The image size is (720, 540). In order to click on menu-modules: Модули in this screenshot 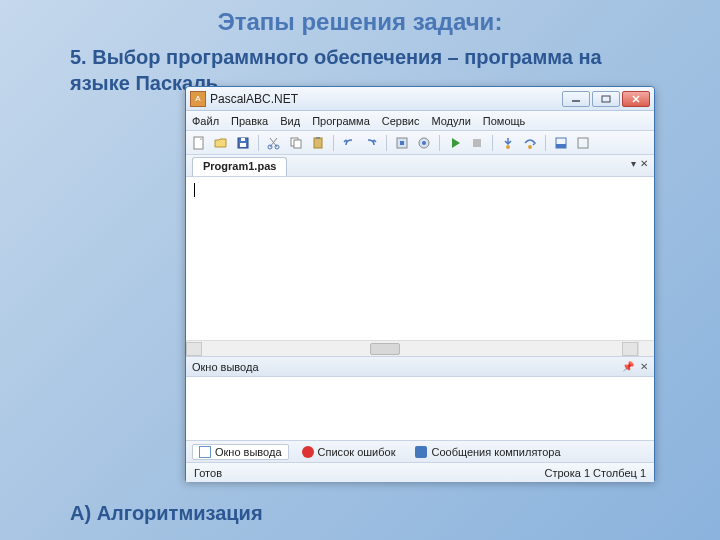, I will do `click(450, 121)`.